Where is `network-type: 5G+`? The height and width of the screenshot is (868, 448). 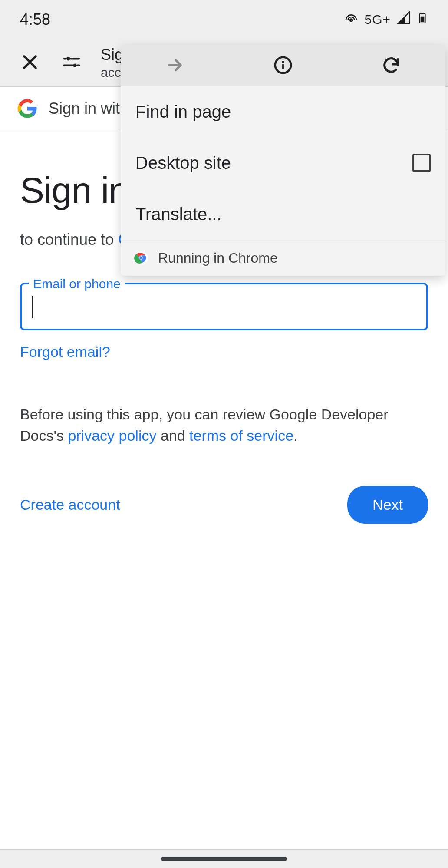 network-type: 5G+ is located at coordinates (378, 20).